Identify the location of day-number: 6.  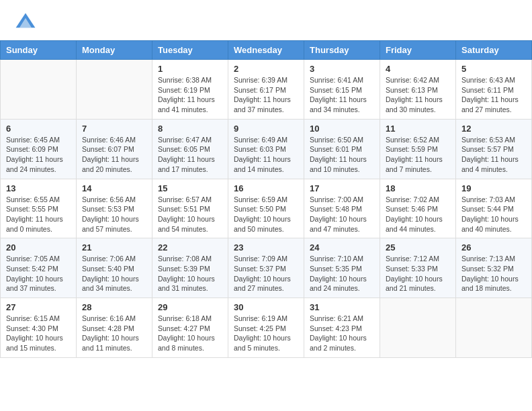
(38, 129).